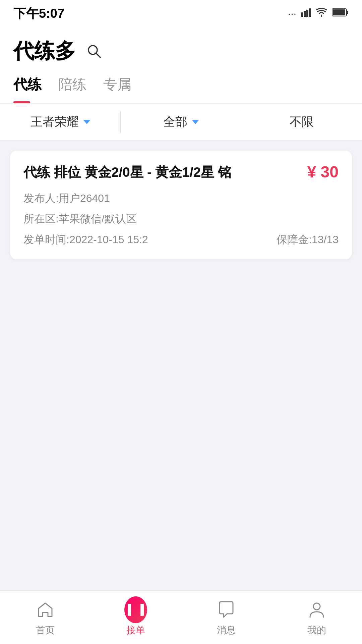 The width and height of the screenshot is (362, 644). Describe the element at coordinates (181, 122) in the screenshot. I see `filter-bar: 王者荣耀 全部 不限` at that location.